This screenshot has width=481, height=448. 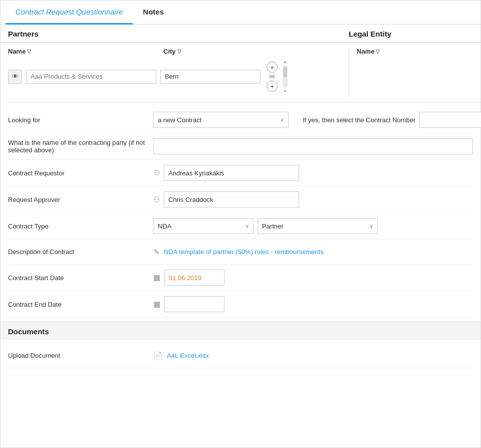 I want to click on end-date-row: Contract End Date ▦, so click(x=241, y=305).